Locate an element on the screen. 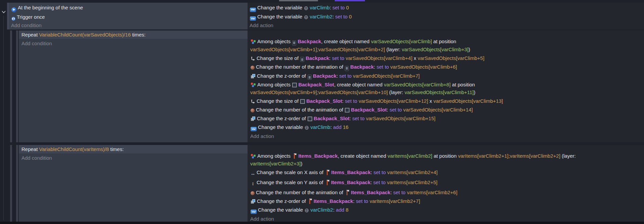 The width and height of the screenshot is (644, 224). actions-panel: VarChange the variable varClimb: set to … is located at coordinates (446, 16).